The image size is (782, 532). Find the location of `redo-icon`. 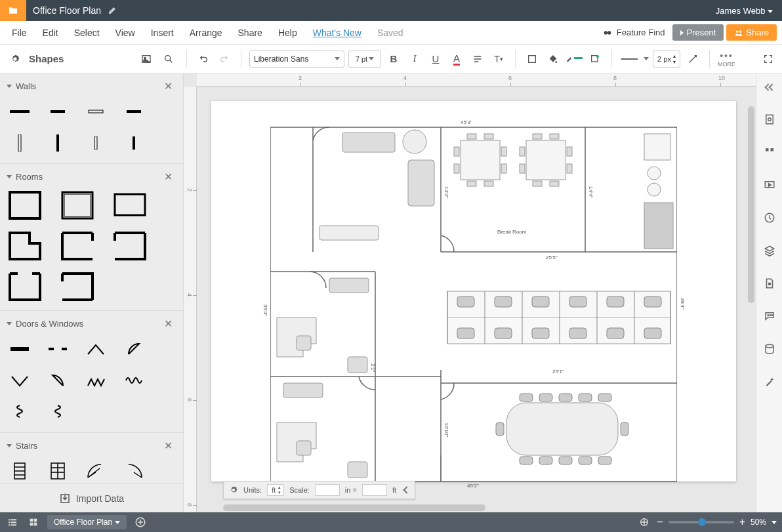

redo-icon is located at coordinates (224, 59).